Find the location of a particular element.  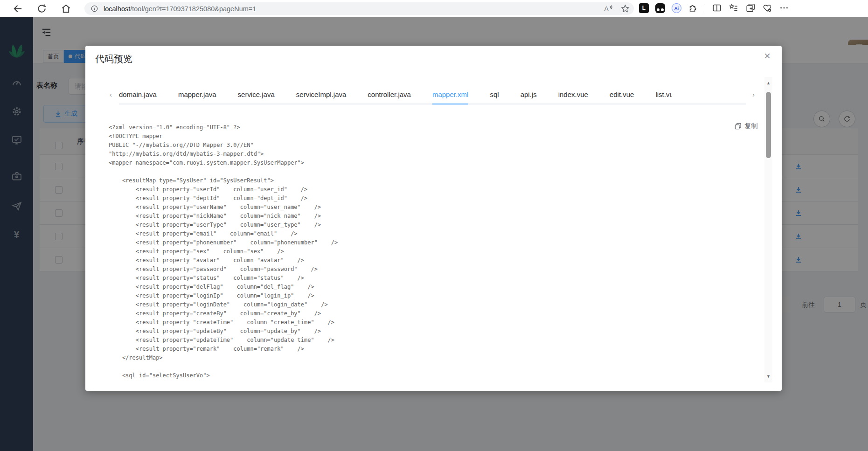

tab-mapper-xml: mapper.xml is located at coordinates (451, 95).